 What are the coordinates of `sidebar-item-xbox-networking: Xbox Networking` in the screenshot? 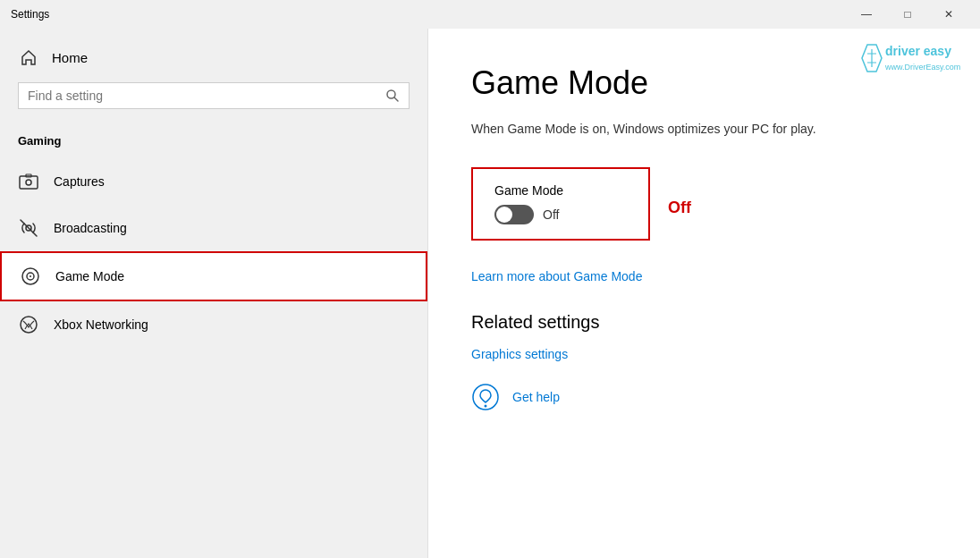 It's located at (214, 325).